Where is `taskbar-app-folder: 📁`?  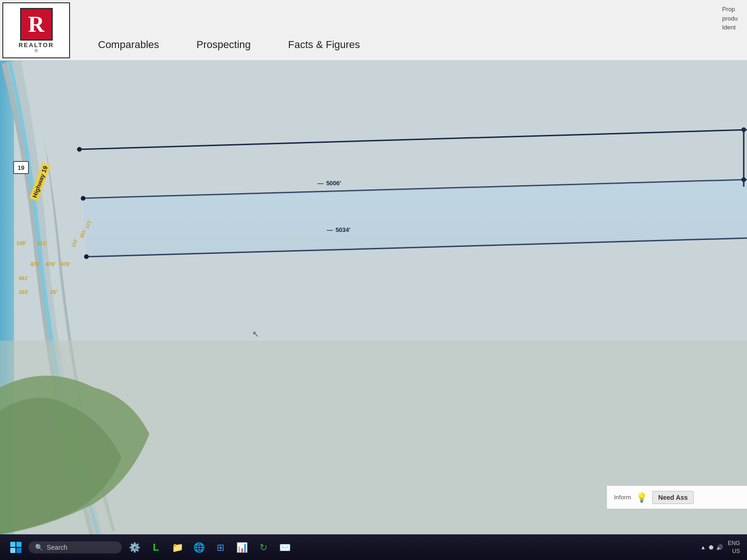 taskbar-app-folder: 📁 is located at coordinates (177, 547).